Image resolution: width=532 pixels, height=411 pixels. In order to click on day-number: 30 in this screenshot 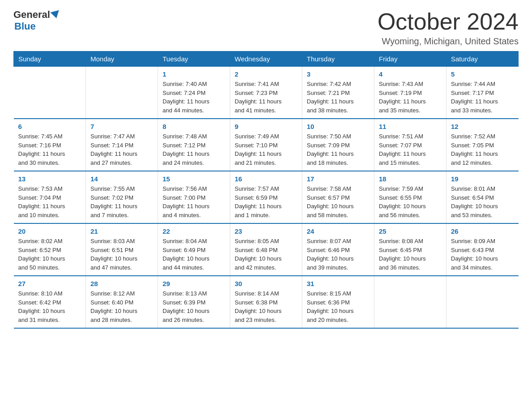, I will do `click(266, 284)`.